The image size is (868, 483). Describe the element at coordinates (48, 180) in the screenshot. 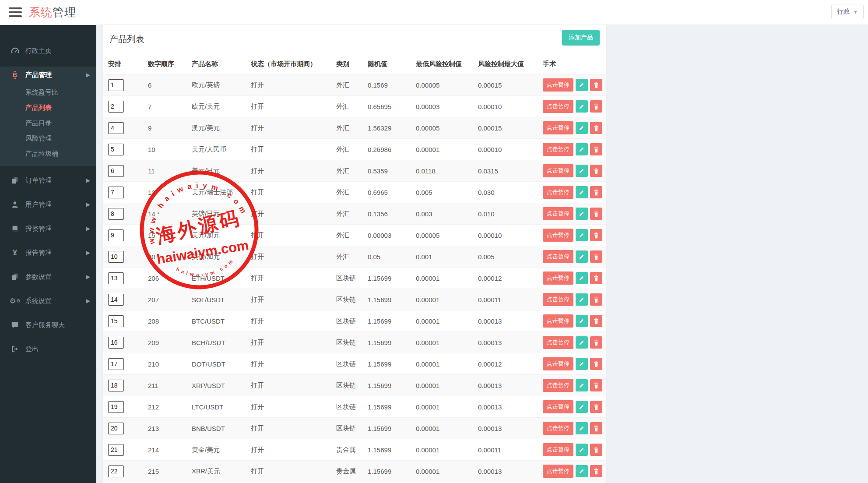

I see `sidebar-item-order-management: 订单管理 ▶` at that location.